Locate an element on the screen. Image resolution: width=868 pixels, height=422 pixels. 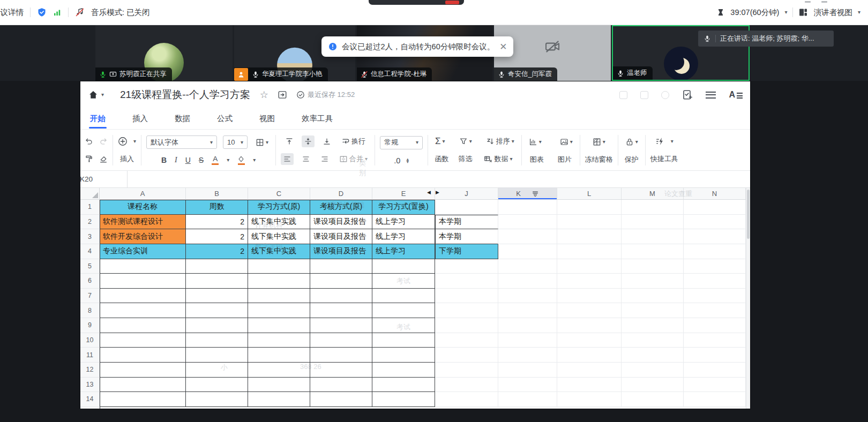
cell-N14 is located at coordinates (715, 400).